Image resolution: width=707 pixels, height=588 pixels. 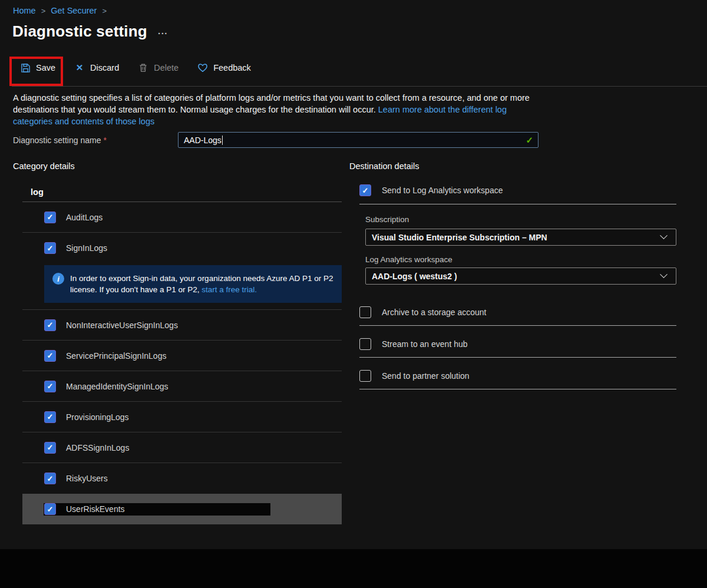 I want to click on toolbar-divider, so click(x=359, y=86).